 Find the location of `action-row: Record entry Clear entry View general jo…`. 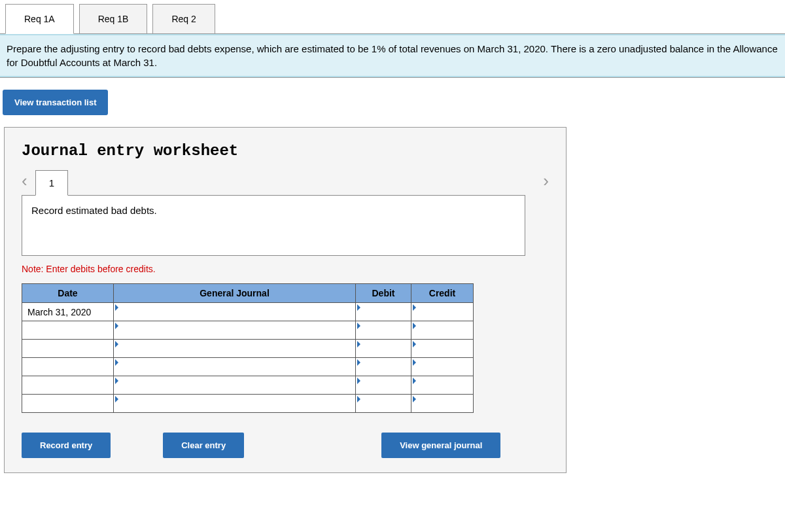

action-row: Record entry Clear entry View general jo… is located at coordinates (285, 445).